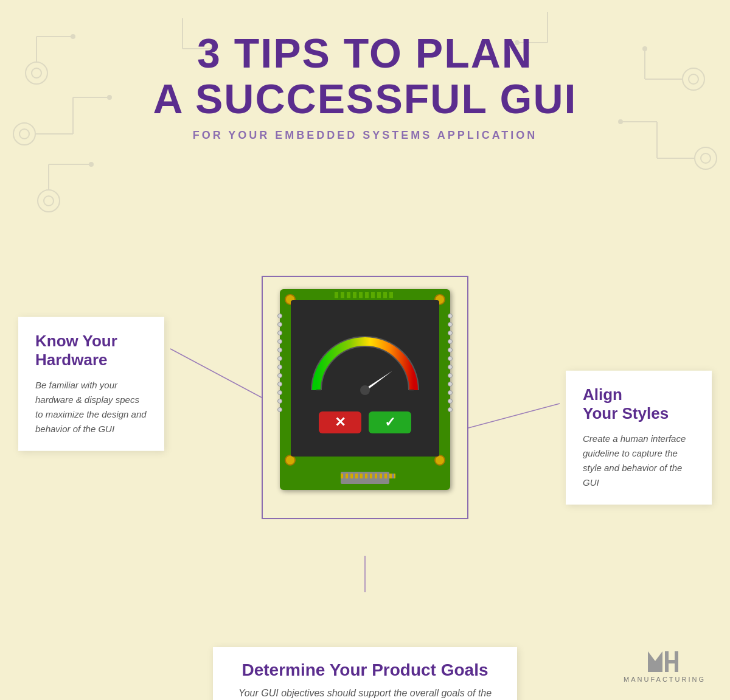 The width and height of the screenshot is (730, 700). Describe the element at coordinates (91, 350) in the screenshot. I see `tip1-title: Know YourHardware` at that location.